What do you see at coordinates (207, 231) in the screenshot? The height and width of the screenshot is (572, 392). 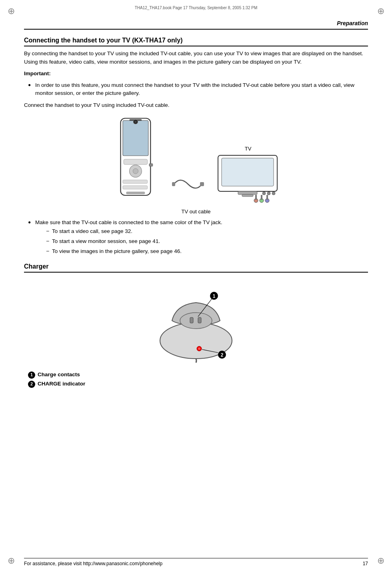 I see `dash-item-1: To start a video call, see page 32.` at bounding box center [207, 231].